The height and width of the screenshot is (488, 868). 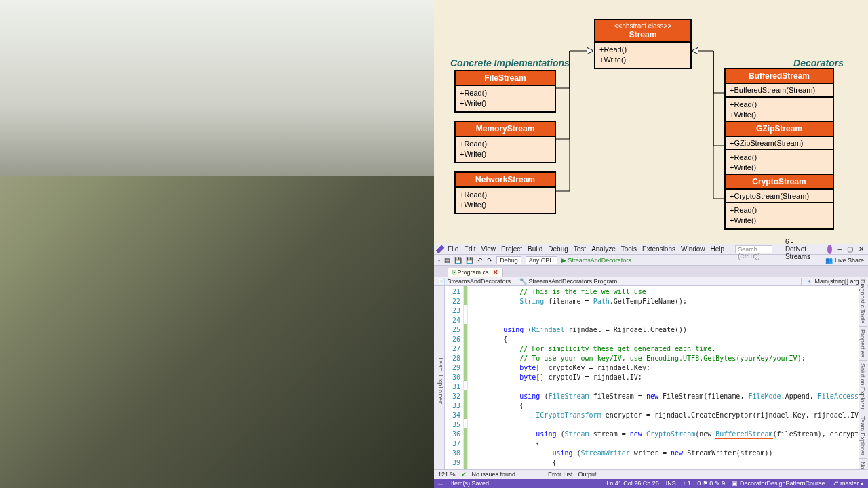 I want to click on side-tab-diagnostic-tools: Diagnostic Tools, so click(x=863, y=302).